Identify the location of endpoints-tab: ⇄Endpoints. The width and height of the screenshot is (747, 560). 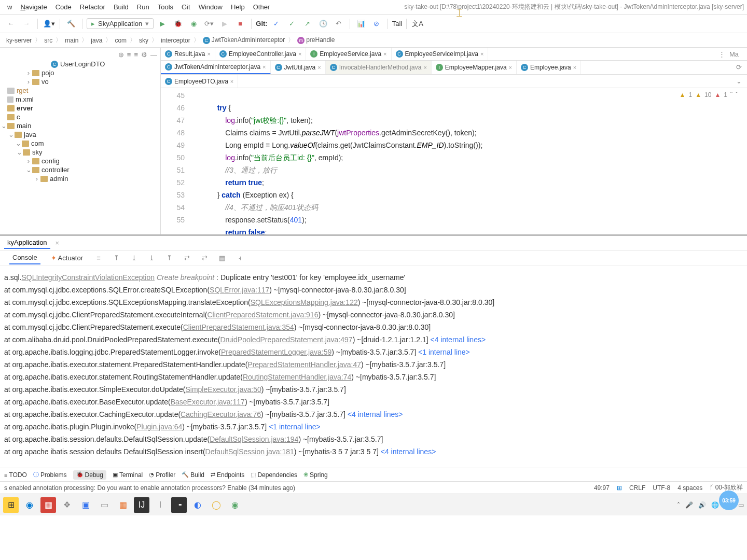
(227, 475).